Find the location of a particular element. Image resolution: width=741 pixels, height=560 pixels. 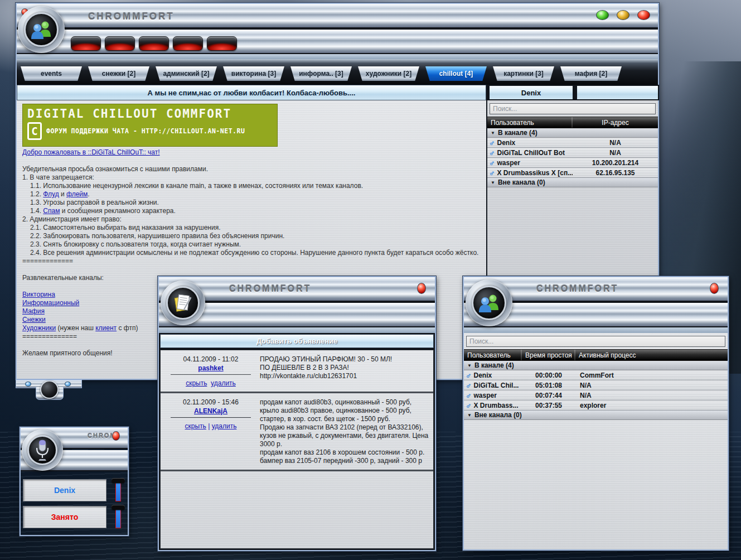

channel-tab-6: chillout [4] is located at coordinates (456, 74).